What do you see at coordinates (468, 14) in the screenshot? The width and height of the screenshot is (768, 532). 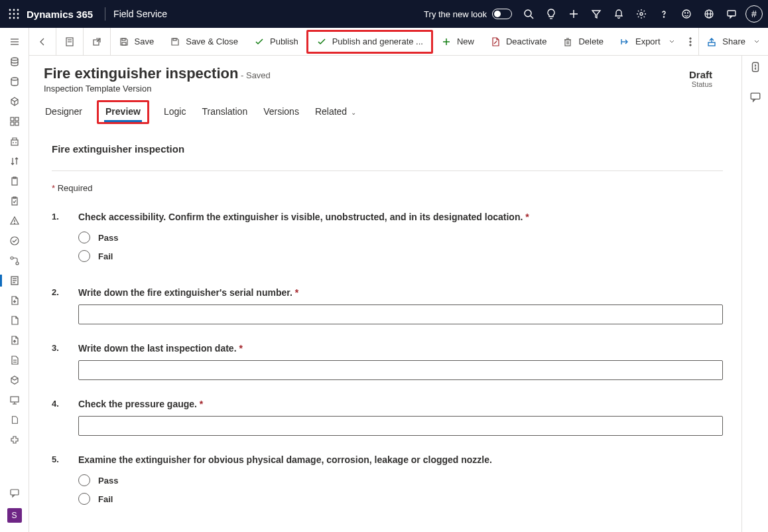 I see `try-new-look-toggle: Try the new look` at bounding box center [468, 14].